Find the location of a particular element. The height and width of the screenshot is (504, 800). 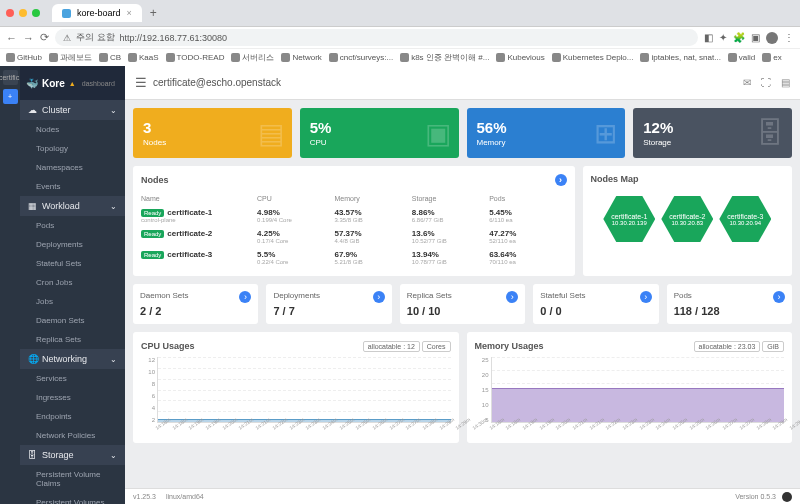

sidebar: 🐳 Kore ▲ dashboard ☁Cluster⌄NodesTopolog… is located at coordinates (72, 285).